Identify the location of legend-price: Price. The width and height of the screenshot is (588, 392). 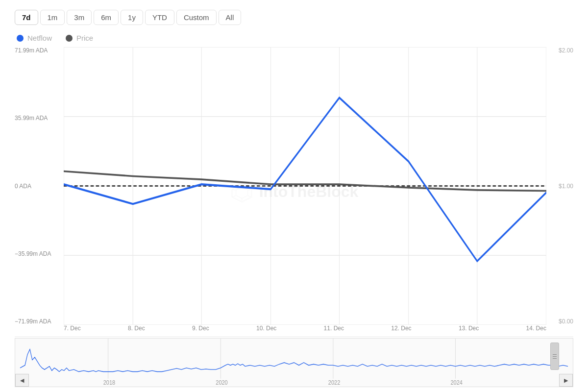
(79, 38).